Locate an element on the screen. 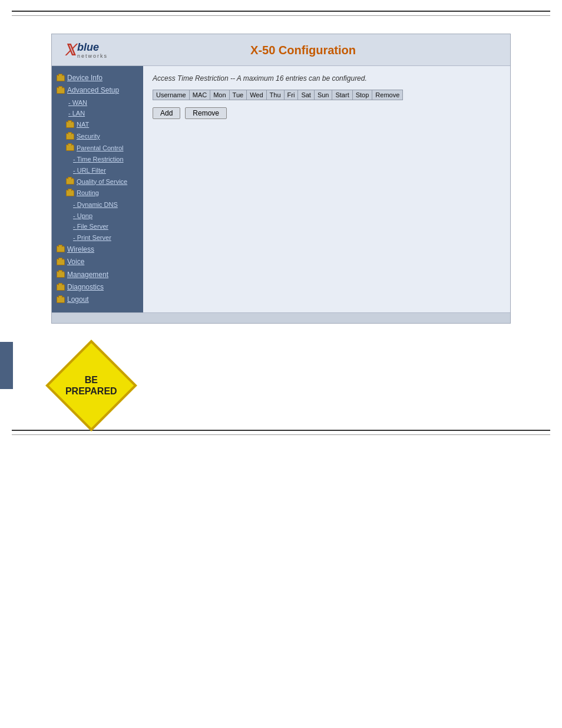  top-rule-thick is located at coordinates (281, 11).